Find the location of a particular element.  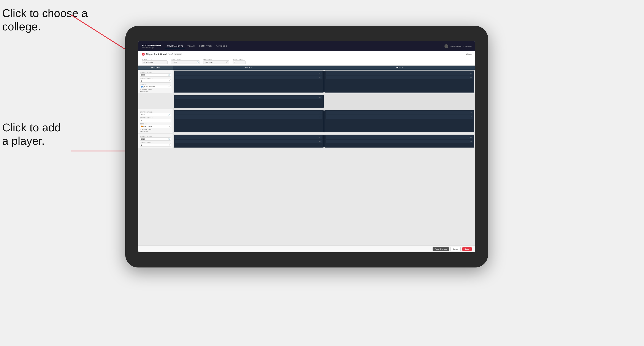

nav-link-tournaments: TOURNAMENTS is located at coordinates (175, 46).